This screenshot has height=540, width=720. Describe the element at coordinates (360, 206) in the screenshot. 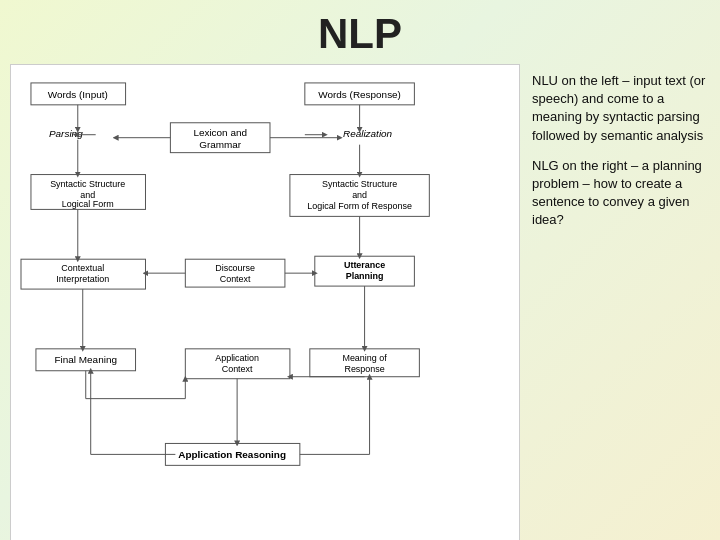

I see `svg-text: Logical Form of Response` at that location.